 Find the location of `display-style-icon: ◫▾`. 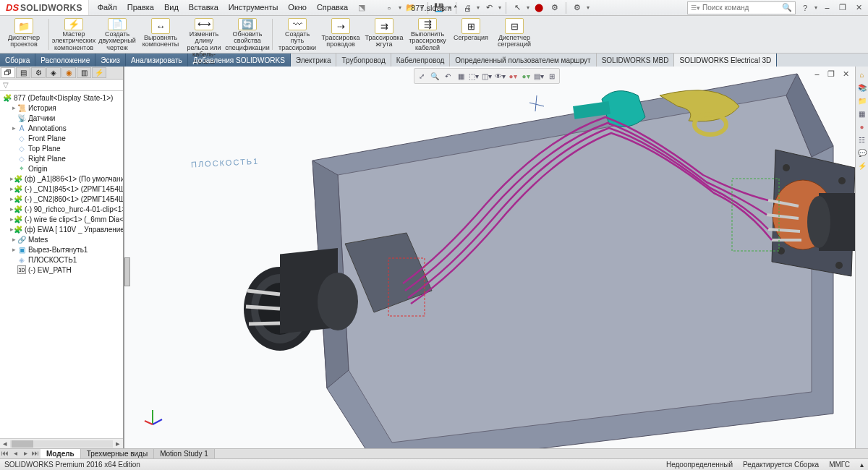

display-style-icon: ◫▾ is located at coordinates (487, 76).